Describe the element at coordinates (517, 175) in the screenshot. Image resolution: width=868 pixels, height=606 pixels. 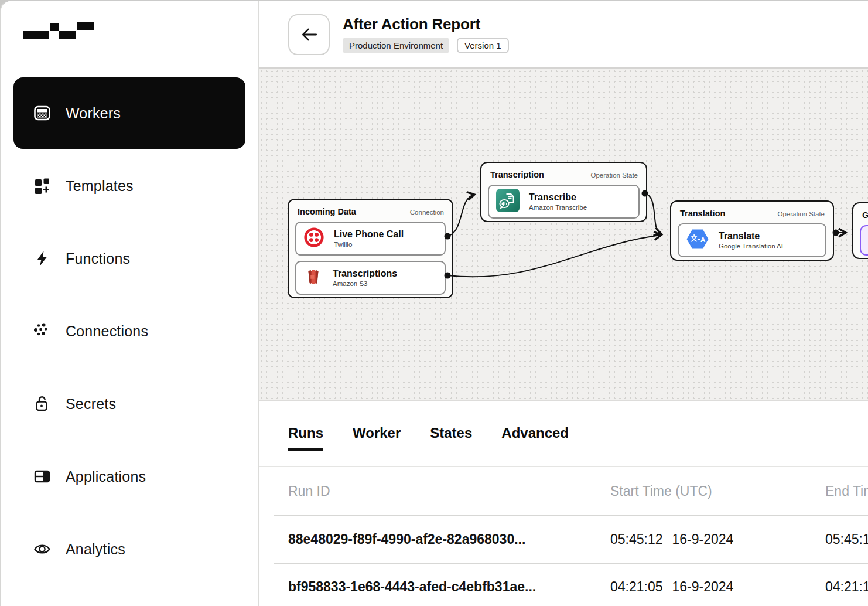
I see `node-title: Transcription` at that location.